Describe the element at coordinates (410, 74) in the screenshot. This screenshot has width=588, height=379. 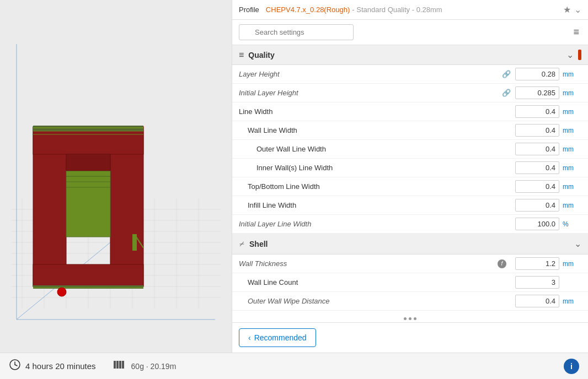
I see `table-row: Layer Height 🔗 mm` at that location.